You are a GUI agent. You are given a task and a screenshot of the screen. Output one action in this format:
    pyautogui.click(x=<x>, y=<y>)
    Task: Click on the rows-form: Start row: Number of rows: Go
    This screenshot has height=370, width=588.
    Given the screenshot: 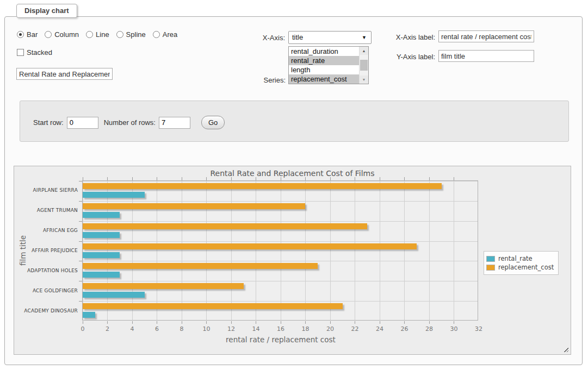 What is the action you would take?
    pyautogui.click(x=294, y=121)
    